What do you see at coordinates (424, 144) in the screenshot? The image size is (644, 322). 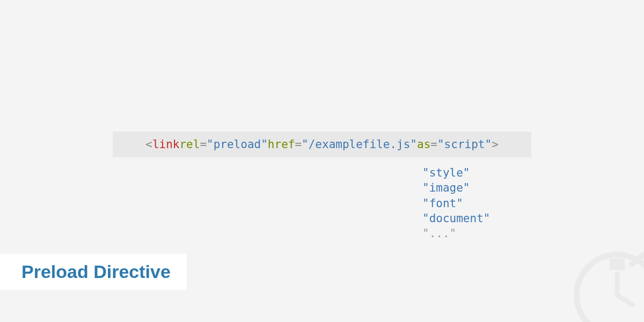 I see `attr-as: as` at bounding box center [424, 144].